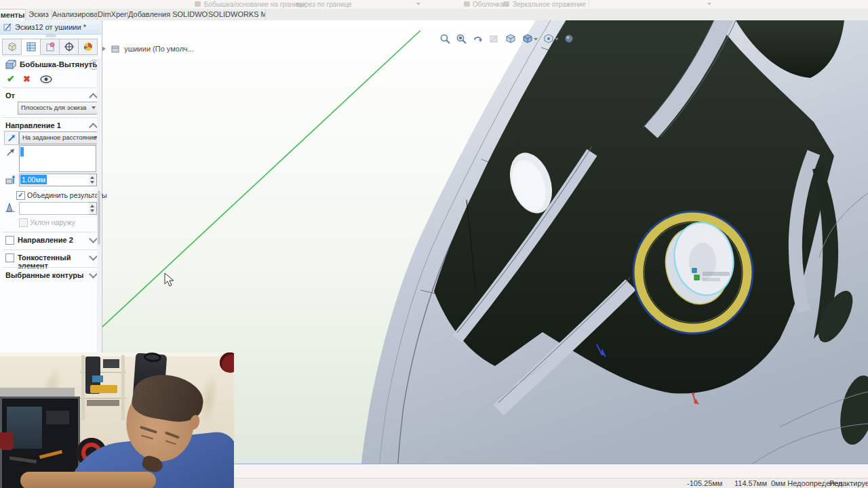  What do you see at coordinates (434, 5) in the screenshot?
I see `ribbon-sliver: Бобышка/основание на границе вырез по гр…` at bounding box center [434, 5].